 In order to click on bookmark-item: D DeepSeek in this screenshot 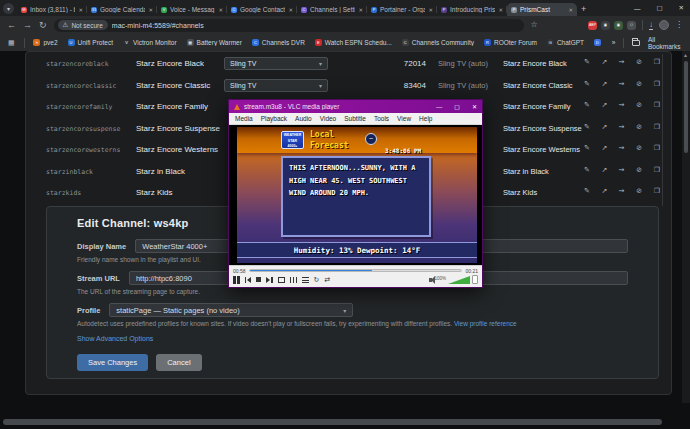, I will do `click(598, 42)`.